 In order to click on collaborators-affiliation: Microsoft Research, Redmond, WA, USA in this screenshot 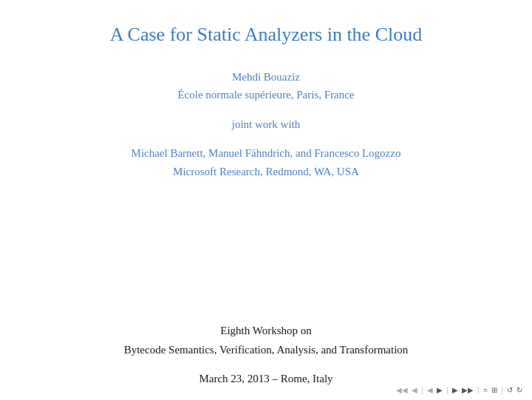, I will do `click(266, 172)`.